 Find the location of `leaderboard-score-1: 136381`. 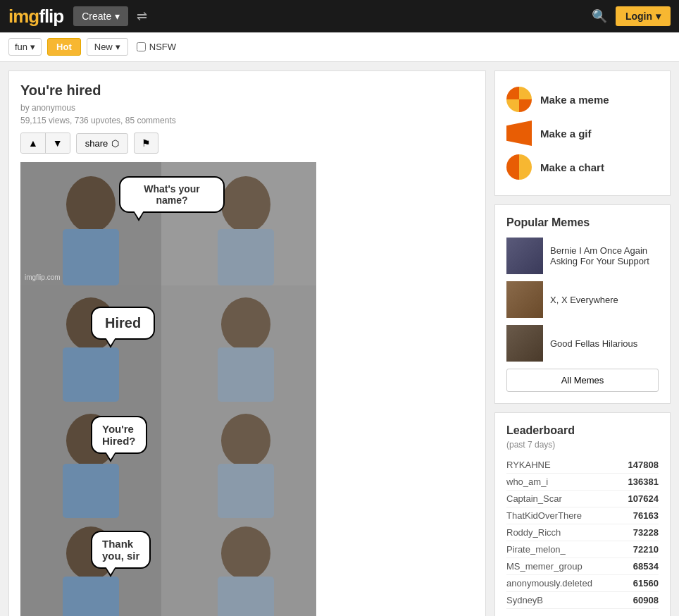

leaderboard-score-1: 136381 is located at coordinates (644, 482).